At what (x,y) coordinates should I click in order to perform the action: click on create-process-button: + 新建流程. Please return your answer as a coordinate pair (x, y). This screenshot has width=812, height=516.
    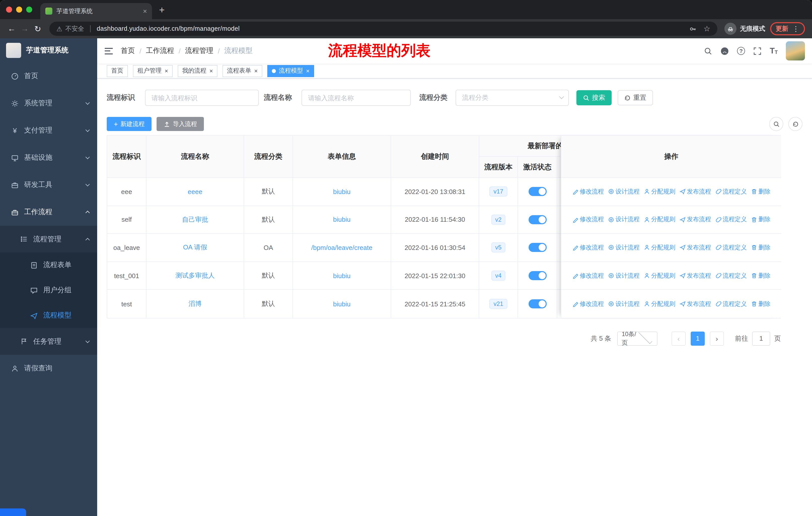
    Looking at the image, I should click on (129, 124).